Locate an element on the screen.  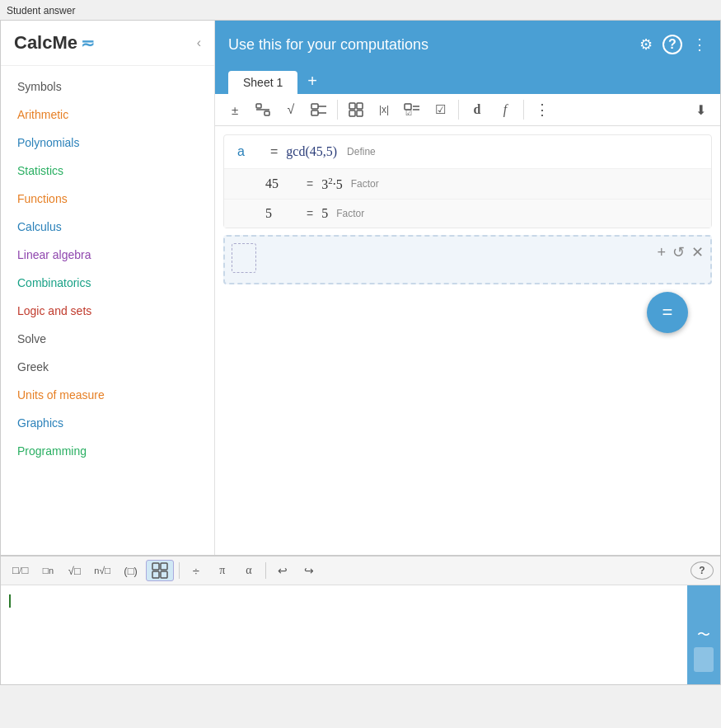
toolbar-check: ☑ is located at coordinates (440, 110).